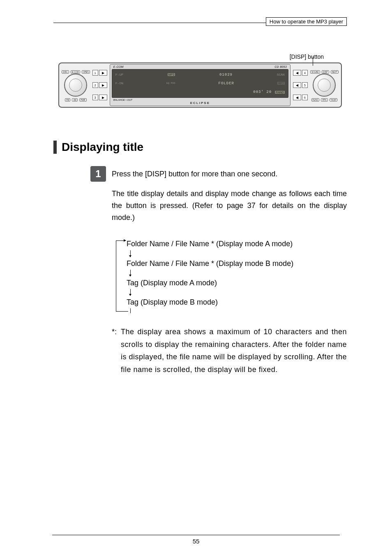 The height and width of the screenshot is (557, 392). I want to click on footnote-text: The display area shows a maximum of 10 c…, so click(234, 351).